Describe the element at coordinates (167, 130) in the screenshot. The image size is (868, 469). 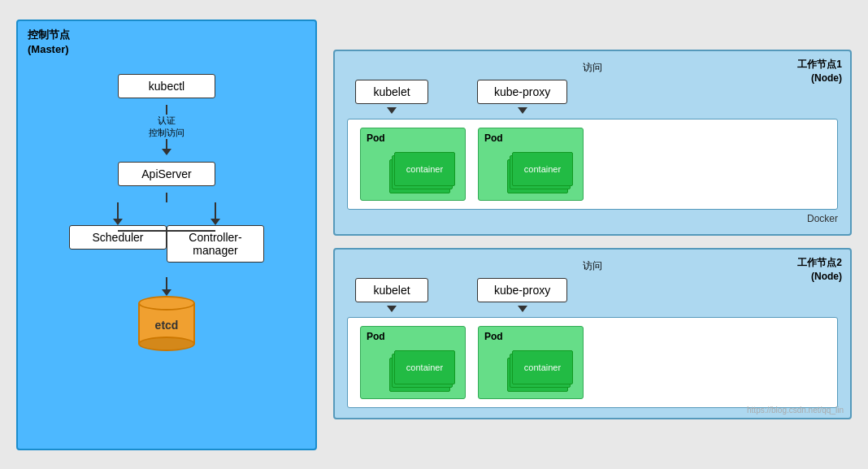
I see `auth-section: 认证 控制访问` at that location.